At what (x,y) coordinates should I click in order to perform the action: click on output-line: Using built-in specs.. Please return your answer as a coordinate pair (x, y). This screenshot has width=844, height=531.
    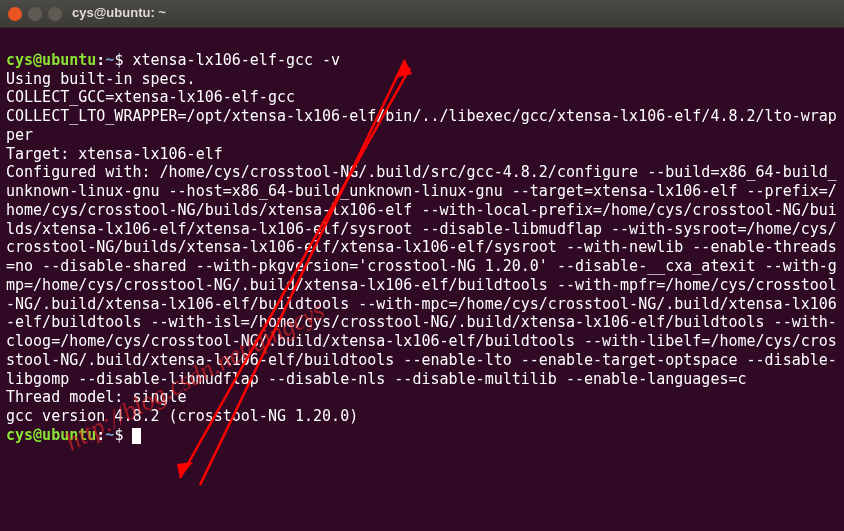
    Looking at the image, I should click on (101, 79).